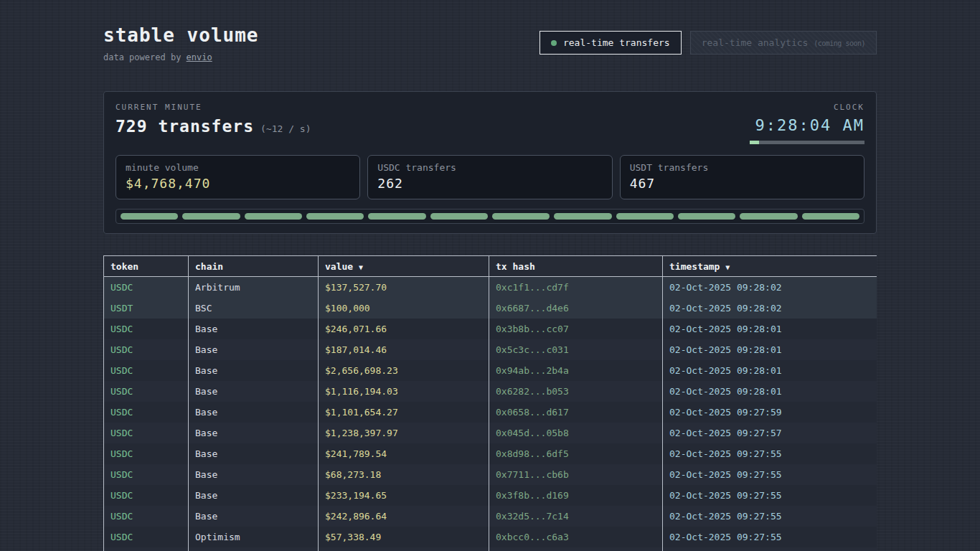 The image size is (980, 551). Describe the element at coordinates (213, 108) in the screenshot. I see `current-minute-label: CURRENT MINUTE` at that location.